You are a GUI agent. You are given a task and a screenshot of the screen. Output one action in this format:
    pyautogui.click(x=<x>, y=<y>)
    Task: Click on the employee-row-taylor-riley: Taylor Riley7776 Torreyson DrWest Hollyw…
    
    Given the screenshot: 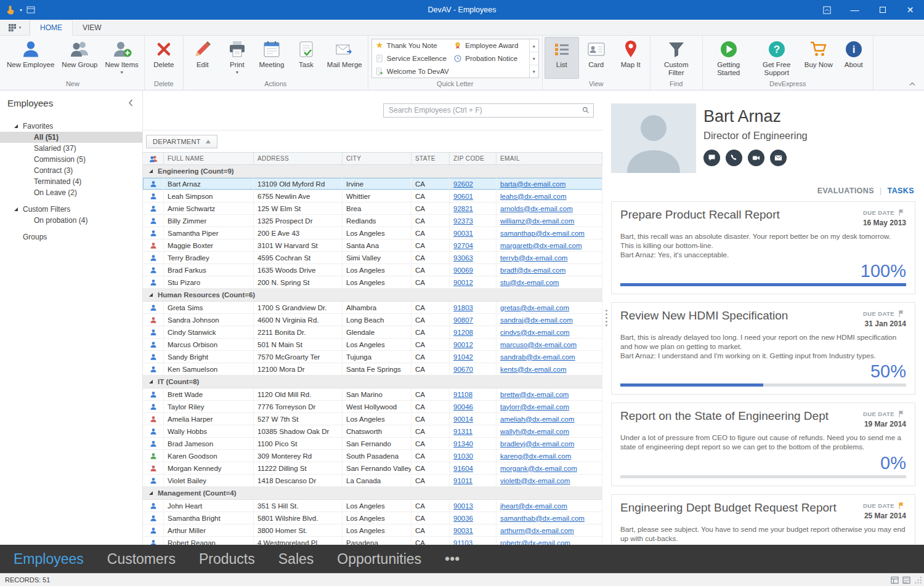 What is the action you would take?
    pyautogui.click(x=373, y=407)
    